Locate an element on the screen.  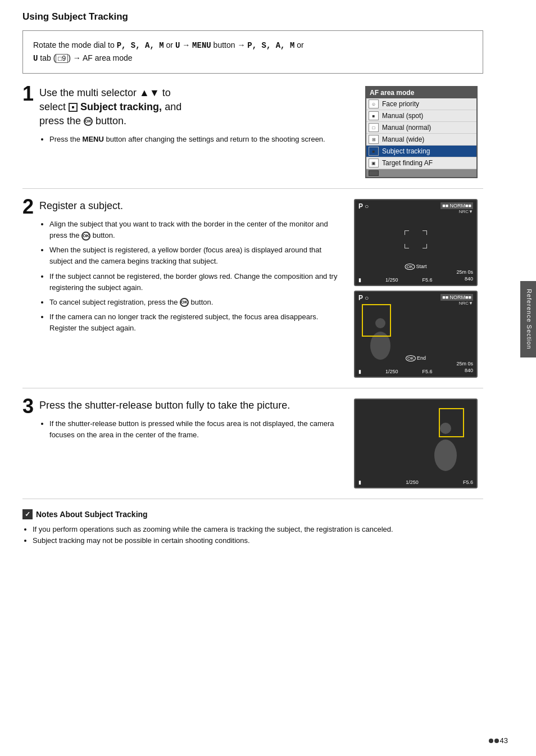
step3-container: 3 Press the shutter-release button fully… is located at coordinates (253, 449).